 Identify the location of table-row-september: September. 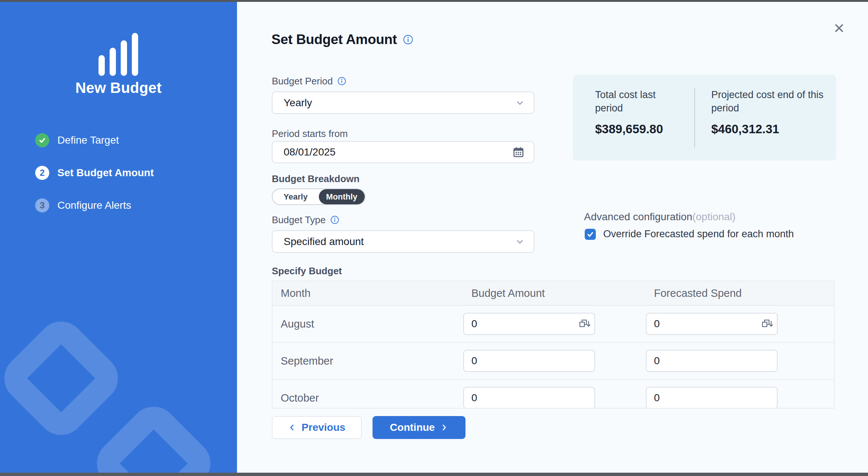
(553, 361).